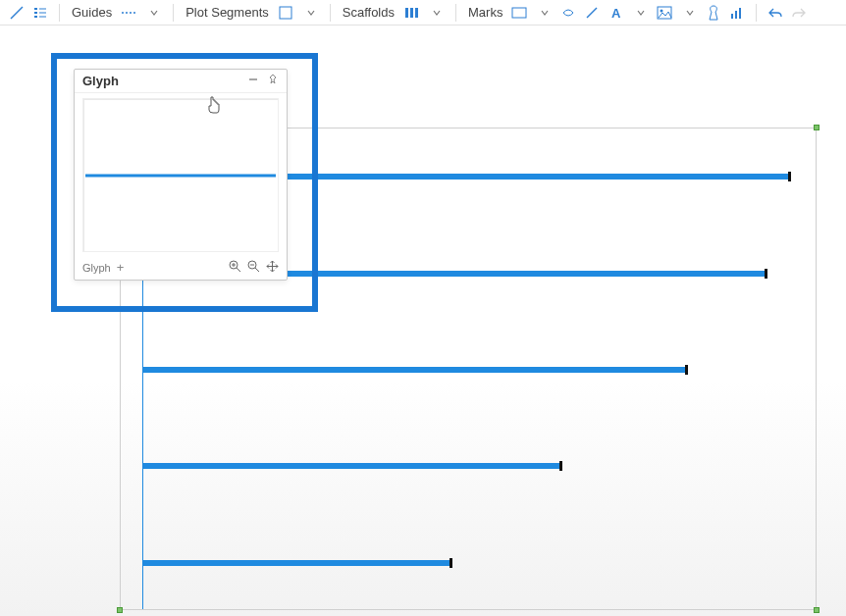 The width and height of the screenshot is (846, 616). I want to click on mark-line-icon, so click(592, 13).